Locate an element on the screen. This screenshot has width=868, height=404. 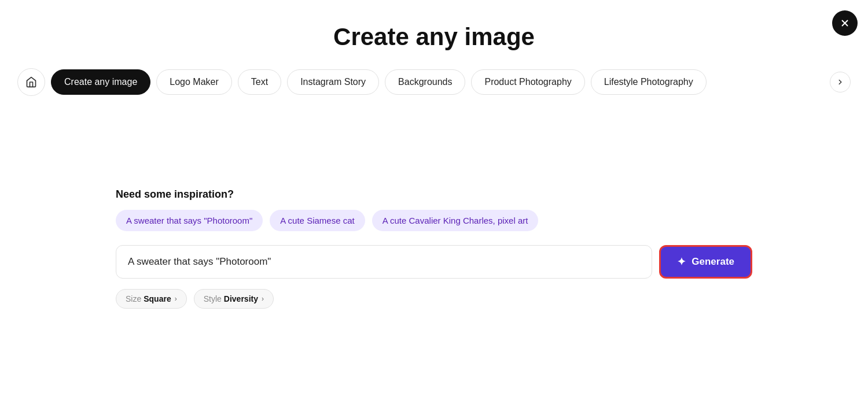
options-row: Size Square › Style Diversity › is located at coordinates (434, 299).